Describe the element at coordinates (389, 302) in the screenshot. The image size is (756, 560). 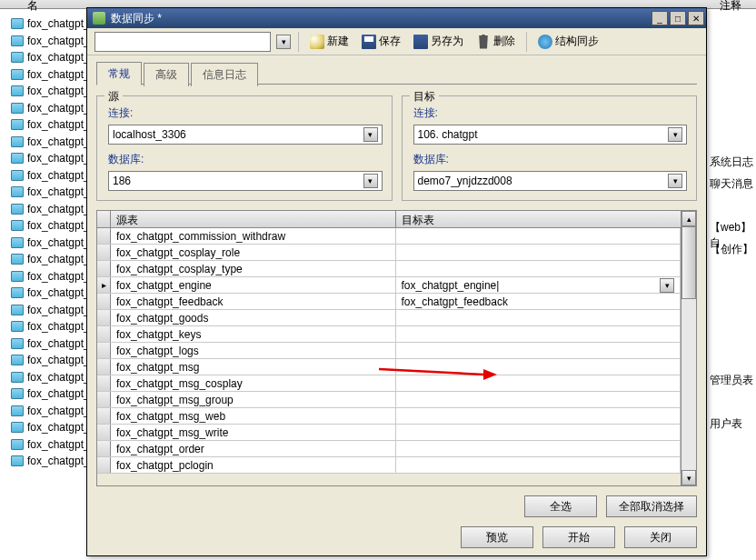
I see `table-row: fox_chatgpt_feedbackfox_chatgpt_feedback` at that location.